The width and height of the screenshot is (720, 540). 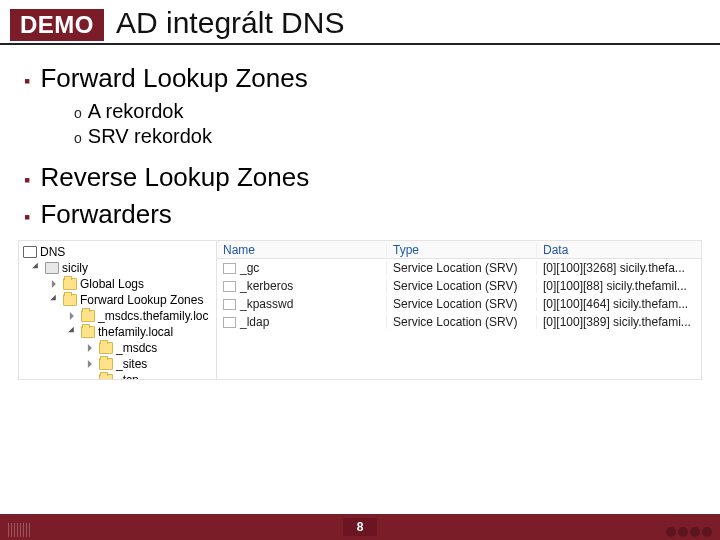 I want to click on tree-zone-thefamily: thefamily.local, so click(x=118, y=332).